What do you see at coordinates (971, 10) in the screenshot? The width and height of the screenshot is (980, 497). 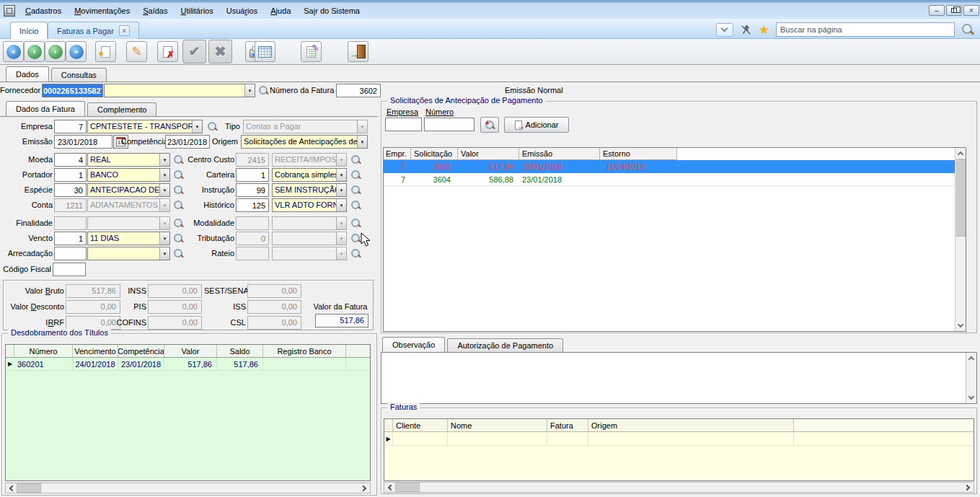 I see `close-button: ×` at bounding box center [971, 10].